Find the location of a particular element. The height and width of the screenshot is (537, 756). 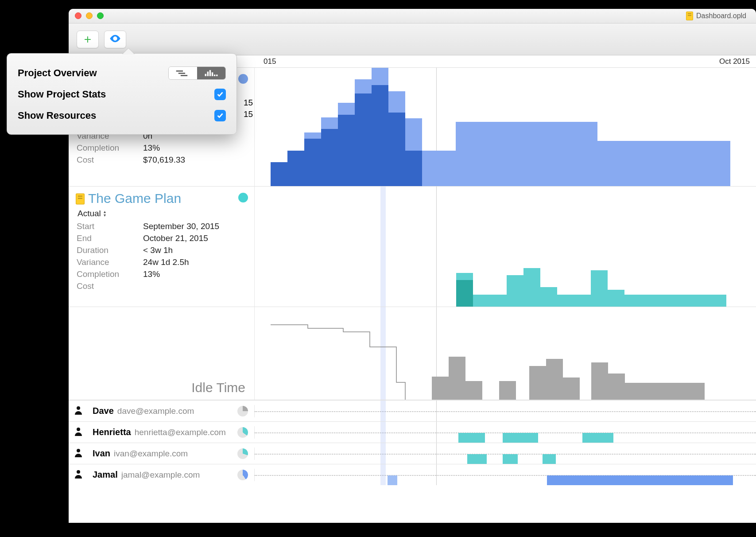

idle-label-panel: Idle Time is located at coordinates (162, 354).